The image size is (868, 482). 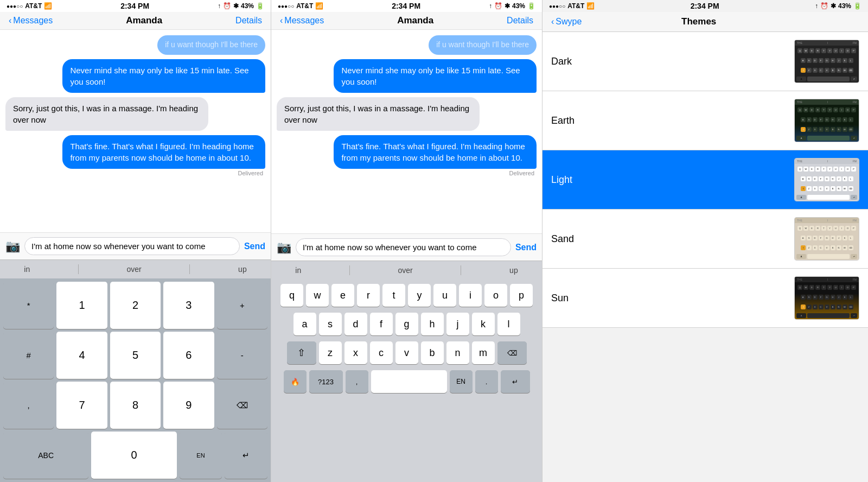 What do you see at coordinates (286, 7) in the screenshot?
I see `signal-dots-2: ●●●○○` at bounding box center [286, 7].